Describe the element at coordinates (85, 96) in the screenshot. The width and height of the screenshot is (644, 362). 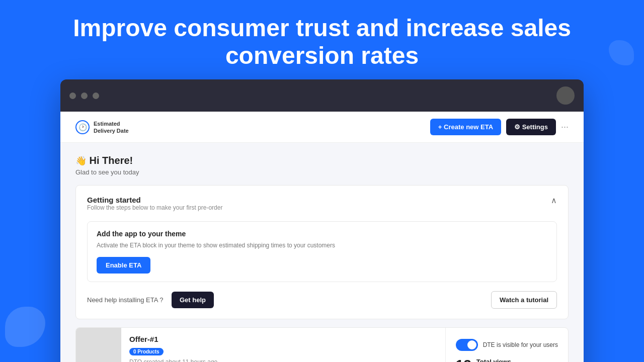
I see `browser-dot-yellow` at that location.